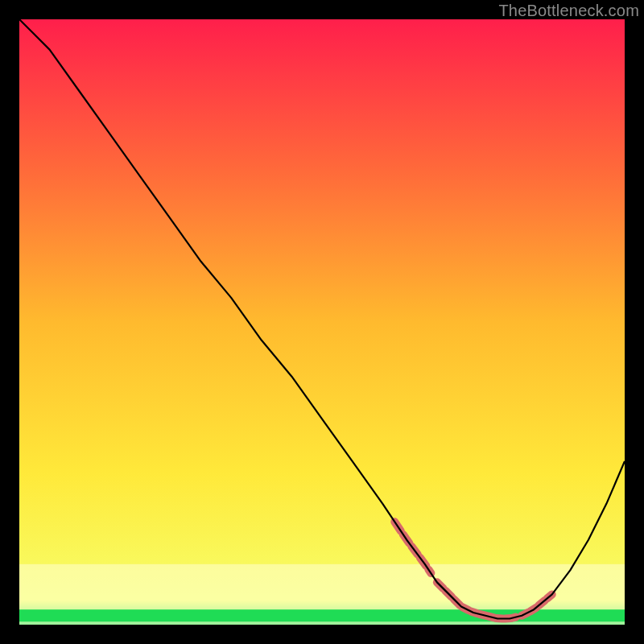  What do you see at coordinates (568, 11) in the screenshot?
I see `watermark-text: TheBottleneck.com` at bounding box center [568, 11].